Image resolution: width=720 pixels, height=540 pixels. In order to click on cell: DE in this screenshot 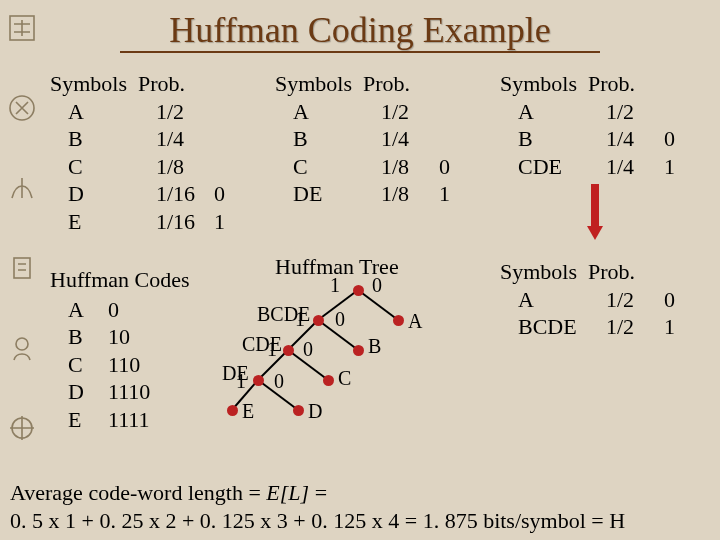, I will do `click(328, 194)`.